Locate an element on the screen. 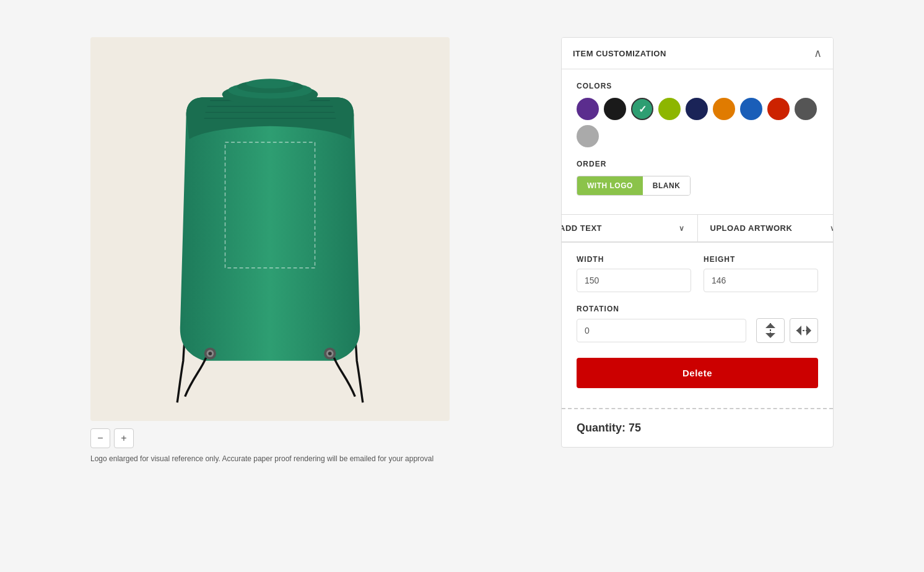  color-swatch-red is located at coordinates (778, 109).